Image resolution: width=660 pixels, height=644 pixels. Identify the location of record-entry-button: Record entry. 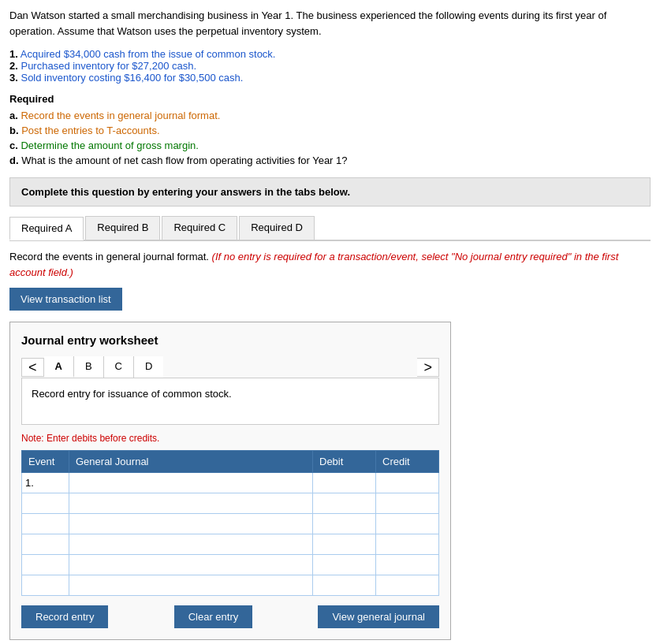
(65, 616).